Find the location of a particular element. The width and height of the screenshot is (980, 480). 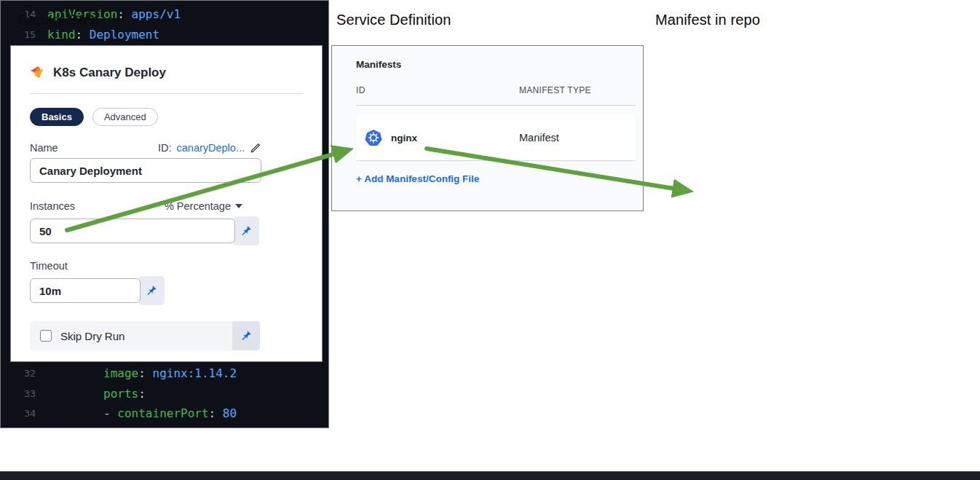

instances-input: 50 is located at coordinates (133, 231).